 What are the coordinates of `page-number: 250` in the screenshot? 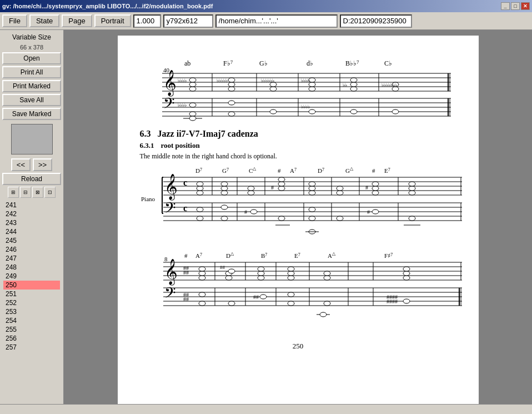 It's located at (298, 346).